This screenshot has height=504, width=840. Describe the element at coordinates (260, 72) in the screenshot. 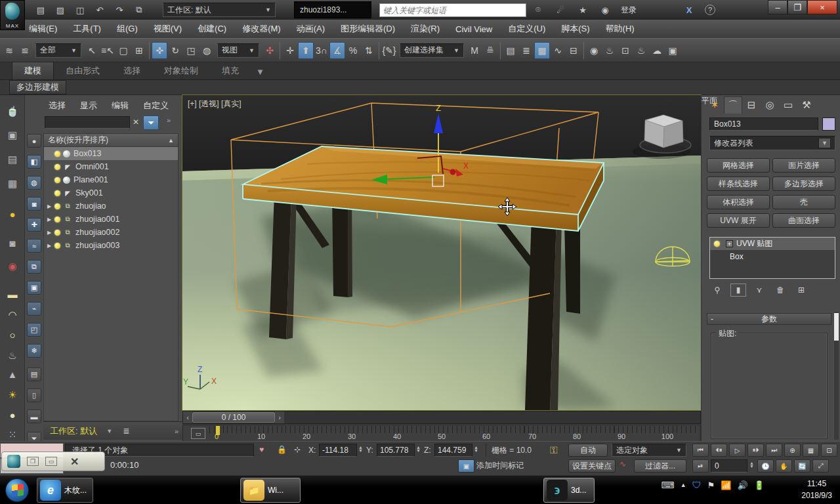

I see `ribbon-more-icon: ▼` at that location.